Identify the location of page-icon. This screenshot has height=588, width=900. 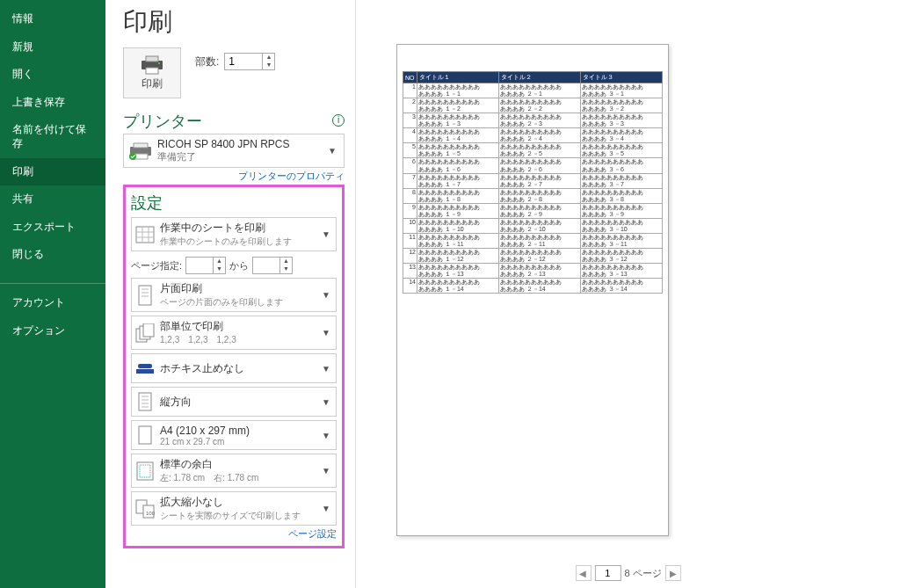
(145, 435).